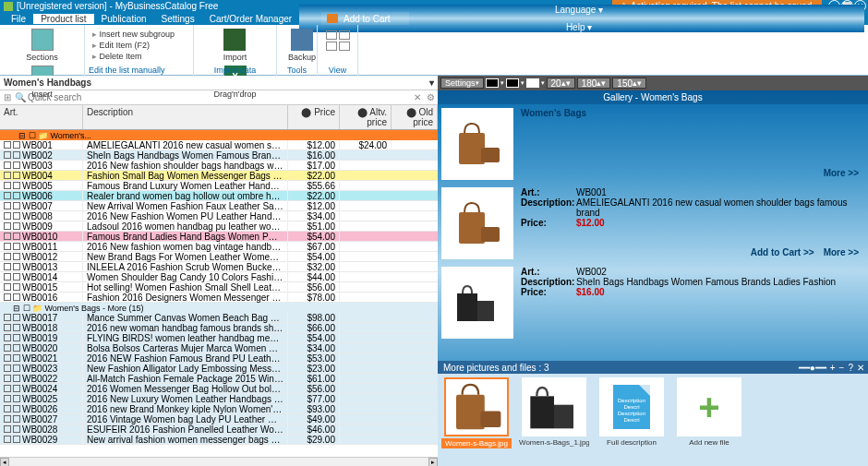 The image size is (868, 466). Describe the element at coordinates (219, 227) in the screenshot. I see `table-row: WB009Ladsoul 2016 women handbag pu leath…` at that location.